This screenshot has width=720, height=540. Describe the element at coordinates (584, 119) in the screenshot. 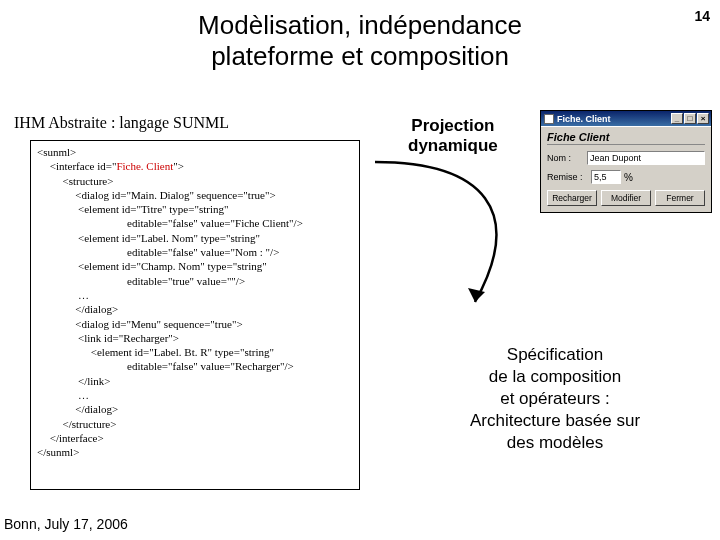

I see `window-title: Fiche. Client` at that location.